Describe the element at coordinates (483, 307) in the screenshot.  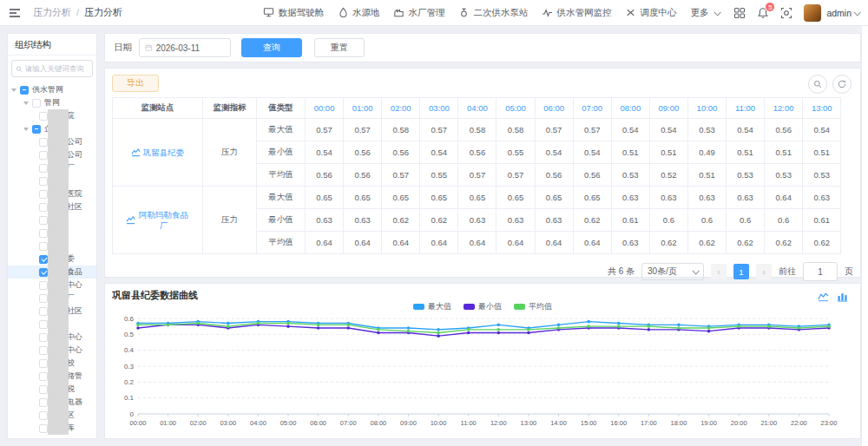
I see `legend-item: 最小值` at that location.